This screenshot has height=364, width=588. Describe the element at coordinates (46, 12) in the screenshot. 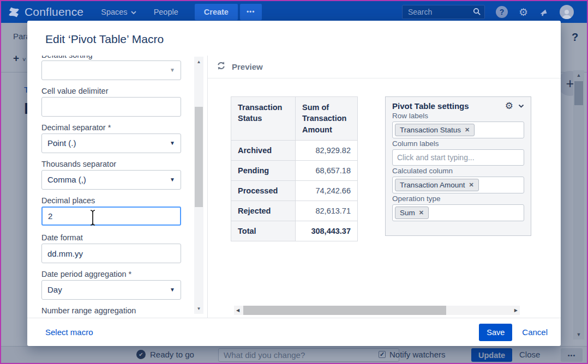

I see `confluence-logo: Confluence` at that location.